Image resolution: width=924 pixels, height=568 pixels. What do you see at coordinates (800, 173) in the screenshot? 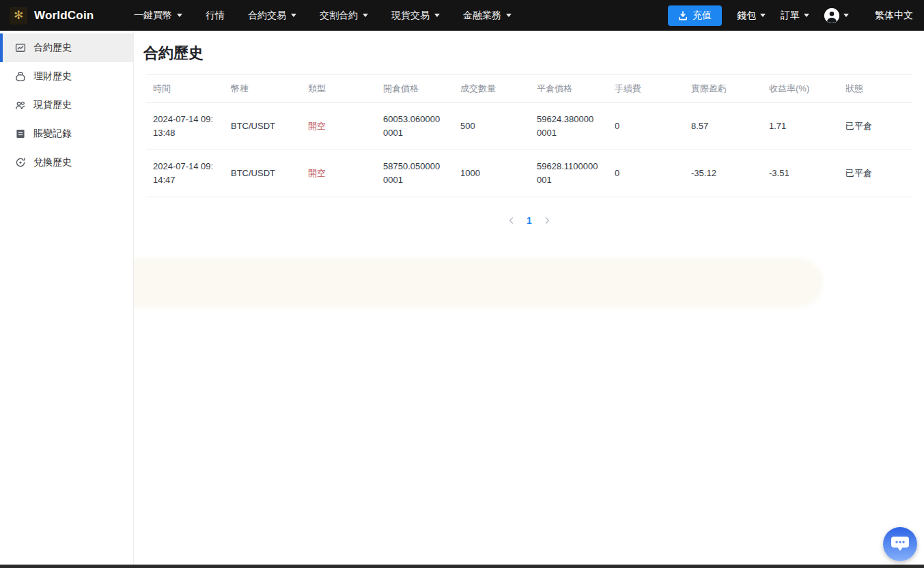
I see `cell-roi: -3.51` at bounding box center [800, 173].